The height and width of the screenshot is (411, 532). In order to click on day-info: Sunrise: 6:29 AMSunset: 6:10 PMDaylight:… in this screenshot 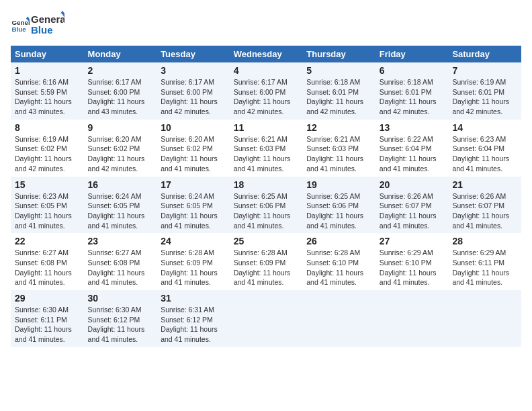, I will do `click(408, 267)`.